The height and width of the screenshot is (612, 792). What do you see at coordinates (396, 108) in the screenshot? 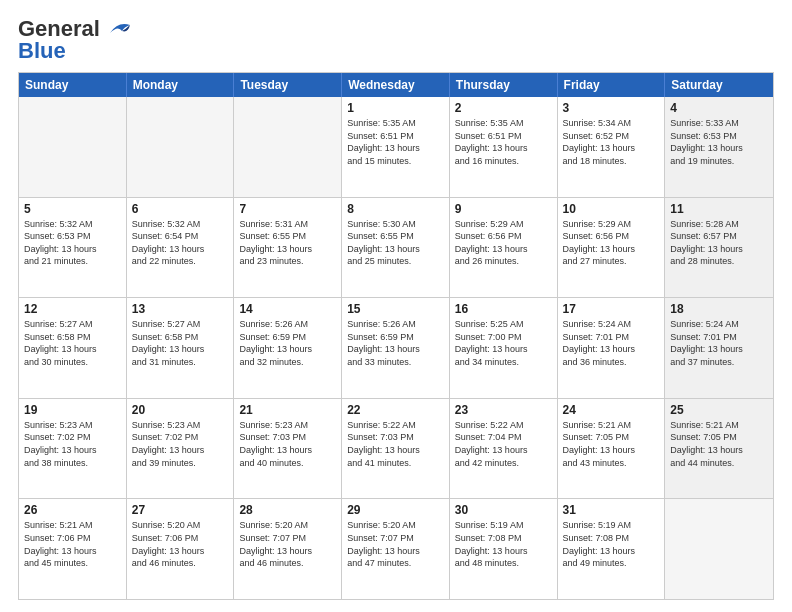
I see `day-number: 1` at bounding box center [396, 108].